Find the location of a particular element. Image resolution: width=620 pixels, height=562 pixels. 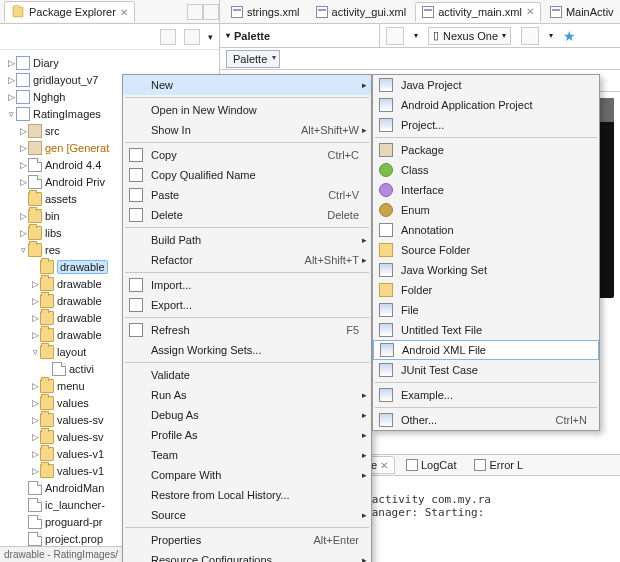

context-menu-item: RefreshF5 is located at coordinates (247, 330).